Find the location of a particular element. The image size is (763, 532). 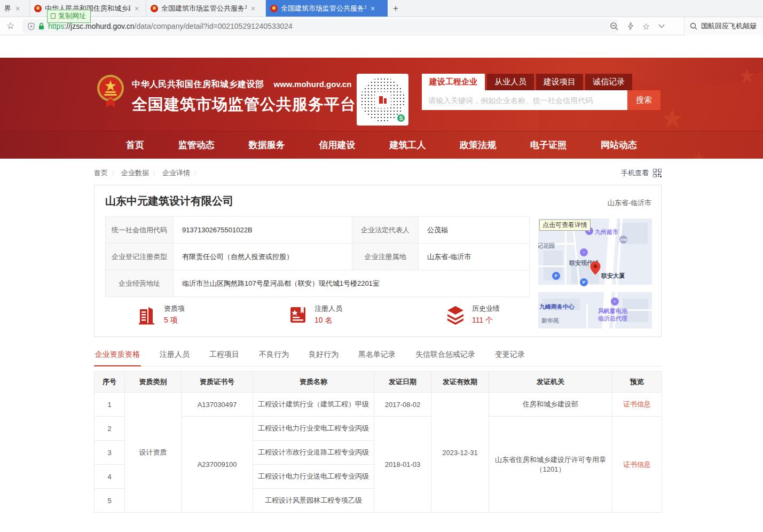

chevron-down-icon is located at coordinates (662, 26).